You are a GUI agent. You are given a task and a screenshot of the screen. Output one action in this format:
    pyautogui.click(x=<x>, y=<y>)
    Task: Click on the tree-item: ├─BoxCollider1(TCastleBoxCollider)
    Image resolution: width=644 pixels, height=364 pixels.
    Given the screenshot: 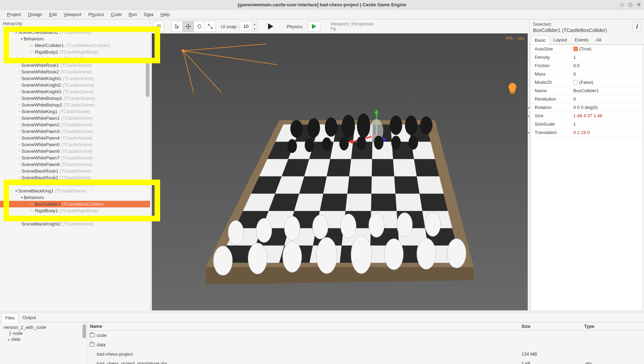 What is the action you would take?
    pyautogui.click(x=75, y=204)
    